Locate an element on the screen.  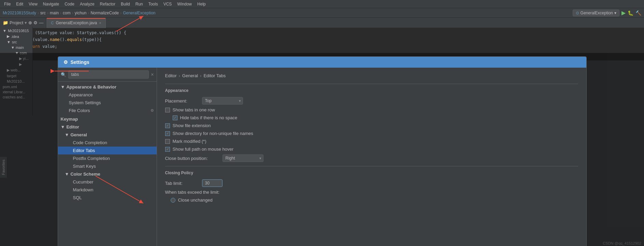
minus-icon: — is located at coordinates (41, 23).